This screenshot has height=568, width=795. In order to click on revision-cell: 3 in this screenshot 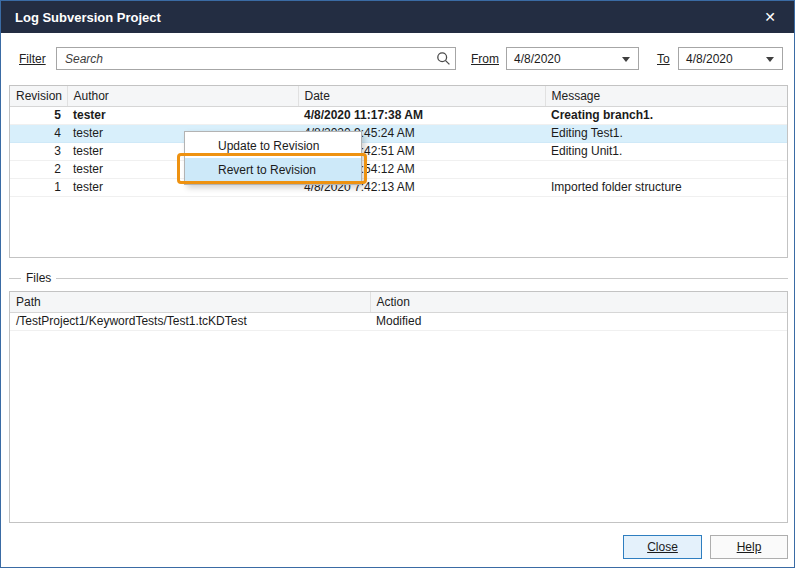, I will do `click(38, 151)`.